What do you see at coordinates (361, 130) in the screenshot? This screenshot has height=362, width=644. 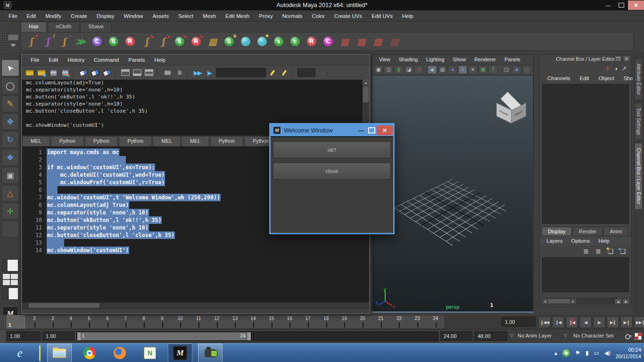 I see `dialog-minimize-button: —` at bounding box center [361, 130].